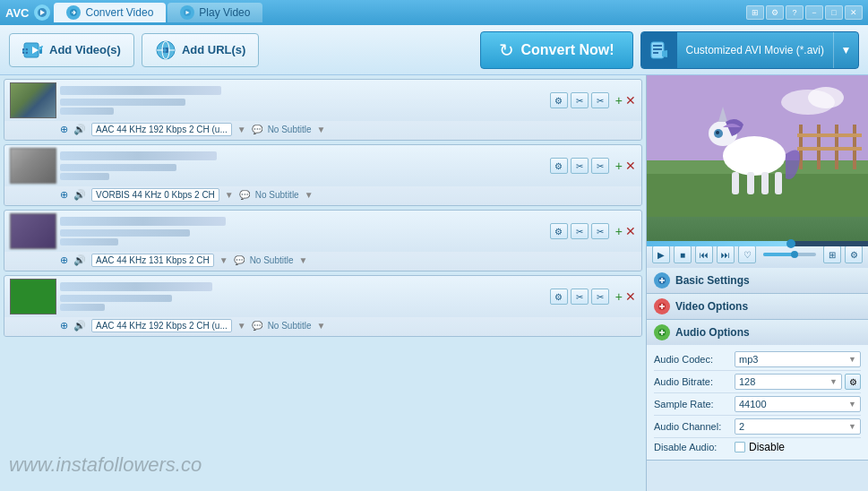  I want to click on sample-rate-dropdown-arrow: ▼, so click(853, 404).